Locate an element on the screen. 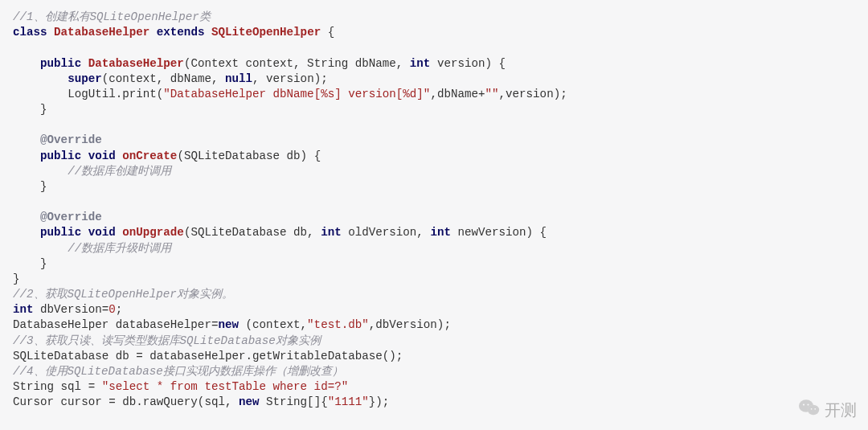 The height and width of the screenshot is (430, 868). keyword: extends is located at coordinates (181, 32).